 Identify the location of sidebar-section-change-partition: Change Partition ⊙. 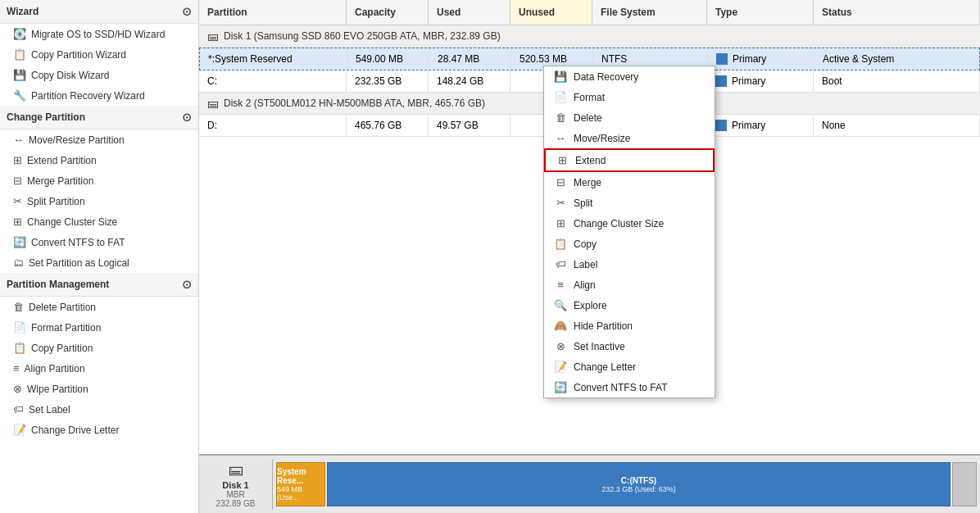
(99, 118).